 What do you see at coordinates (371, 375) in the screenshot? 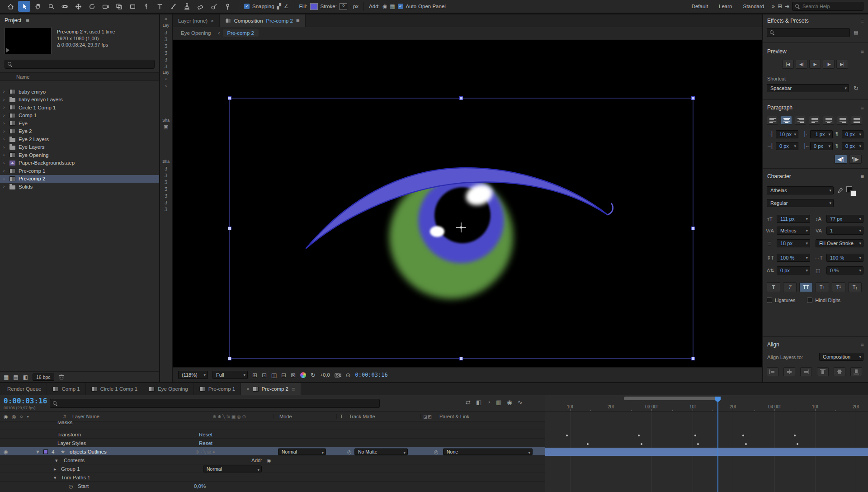
I see `viewer-timecode: 0:00:03:16` at bounding box center [371, 375].